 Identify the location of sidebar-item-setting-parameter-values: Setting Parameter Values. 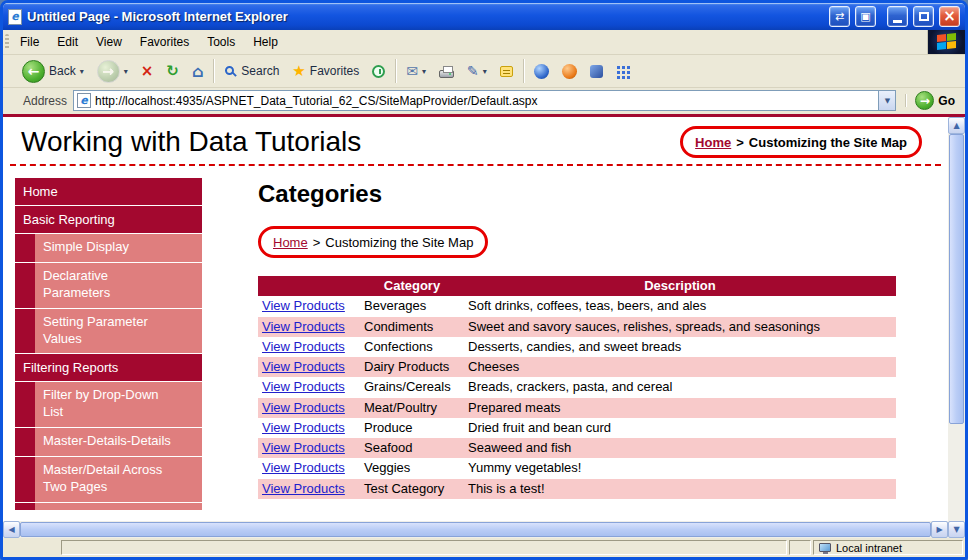
(108, 332).